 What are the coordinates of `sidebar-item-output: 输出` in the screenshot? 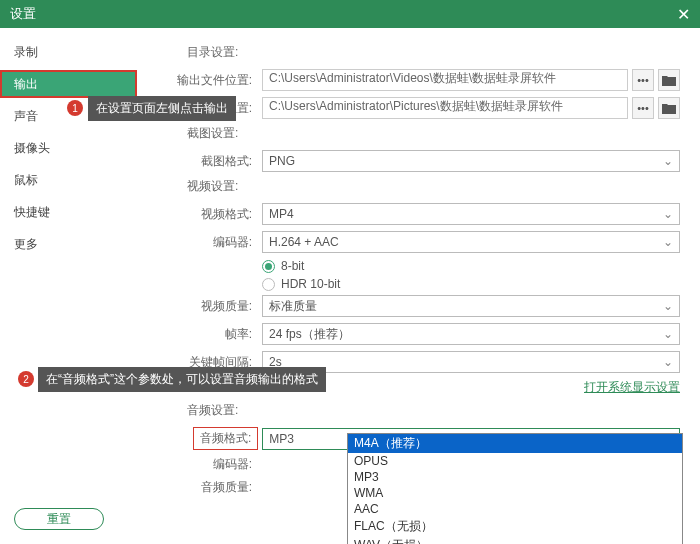 It's located at (68, 84).